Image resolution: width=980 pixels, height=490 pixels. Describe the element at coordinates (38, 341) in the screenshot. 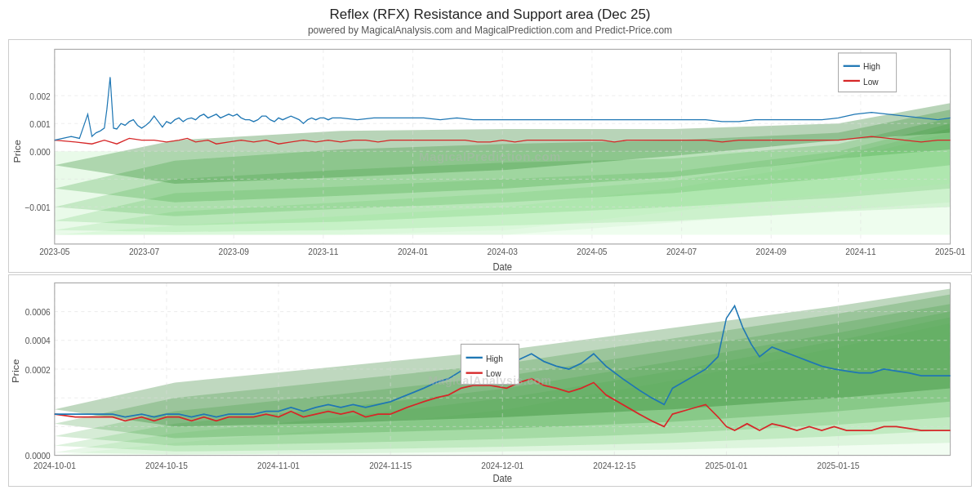

I see `svg-text: 0.0004` at that location.